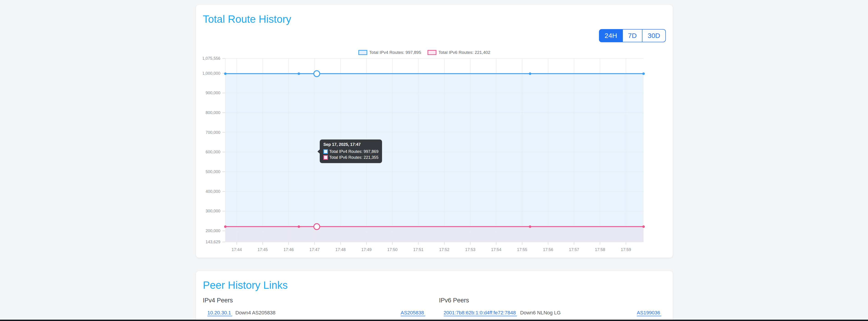  What do you see at coordinates (425, 52) in the screenshot?
I see `chart-legend: Total IPv4 Routes: 997,895 Total IPv6 Ro…` at bounding box center [425, 52].